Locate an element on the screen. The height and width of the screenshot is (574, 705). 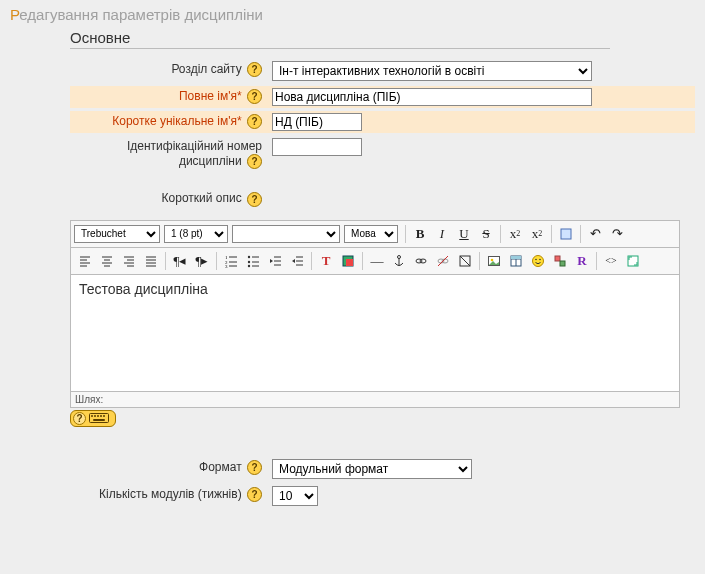
indent-button is located at coordinates (297, 261).